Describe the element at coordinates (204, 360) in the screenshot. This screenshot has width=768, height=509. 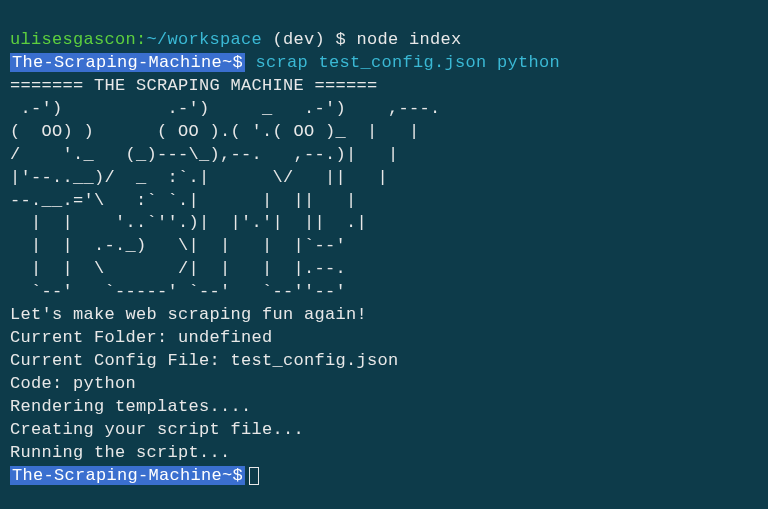
I see `output-config: Current Config File: test_config.json` at that location.